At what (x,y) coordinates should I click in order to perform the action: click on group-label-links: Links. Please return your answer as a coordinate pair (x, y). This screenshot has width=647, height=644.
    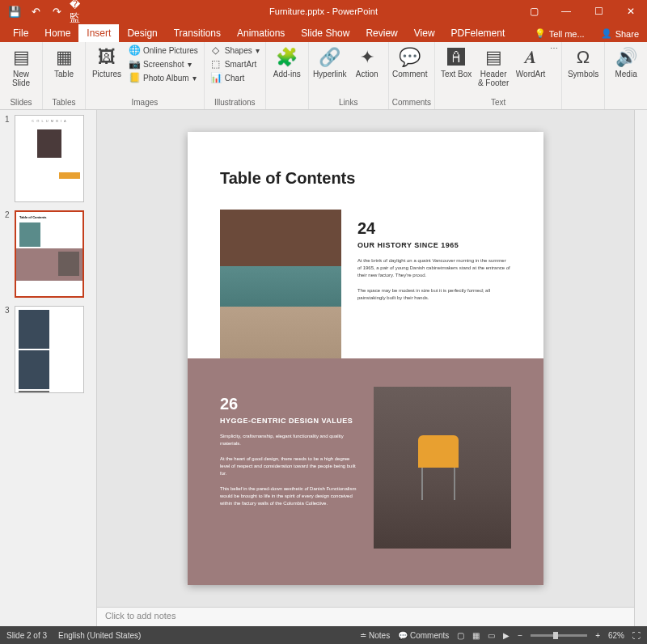
    Looking at the image, I should click on (349, 103).